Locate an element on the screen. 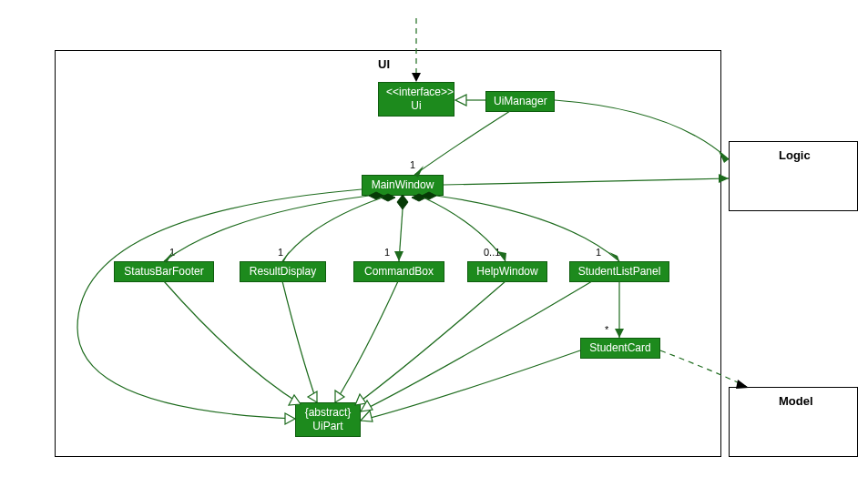  arrowhead-mainwindow-to-logic is located at coordinates (723, 178).